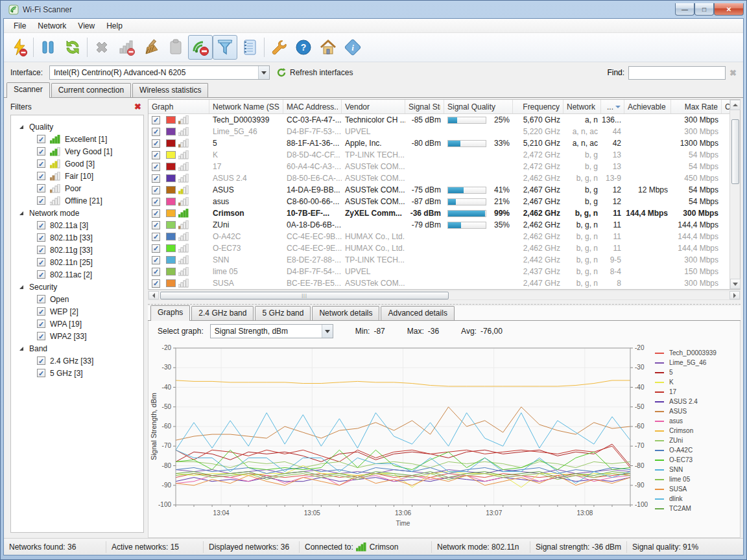 This screenshot has height=560, width=747. I want to click on filter-item-wpa2-33-: ✓WPA2 [33], so click(77, 336).